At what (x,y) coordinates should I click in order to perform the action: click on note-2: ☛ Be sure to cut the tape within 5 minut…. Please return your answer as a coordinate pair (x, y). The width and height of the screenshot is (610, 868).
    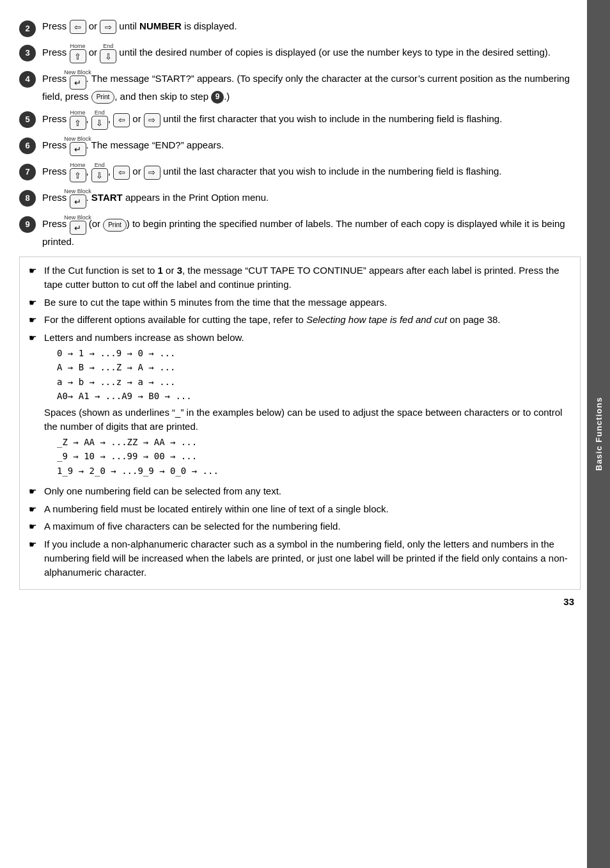
    Looking at the image, I should click on (300, 303).